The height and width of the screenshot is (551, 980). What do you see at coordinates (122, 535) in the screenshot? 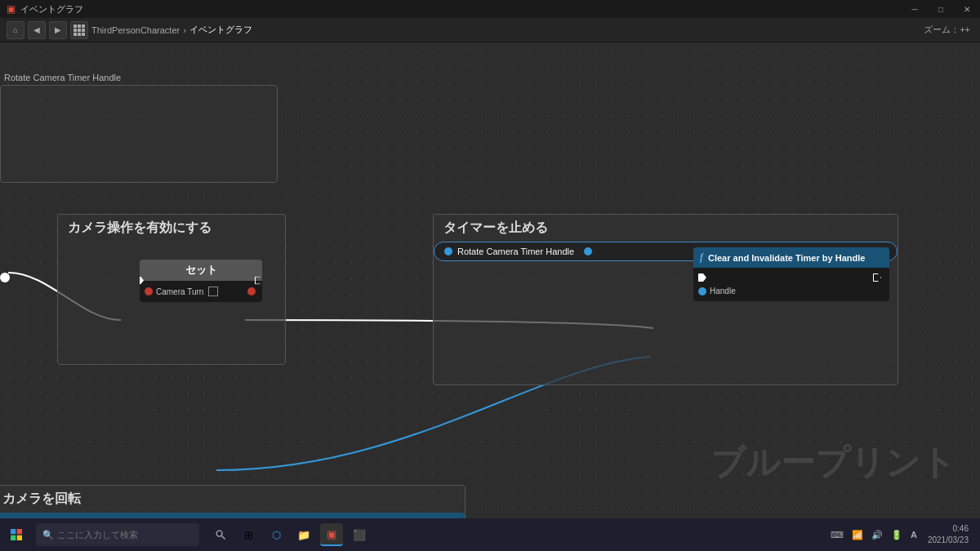
I see `search-input` at bounding box center [122, 535].